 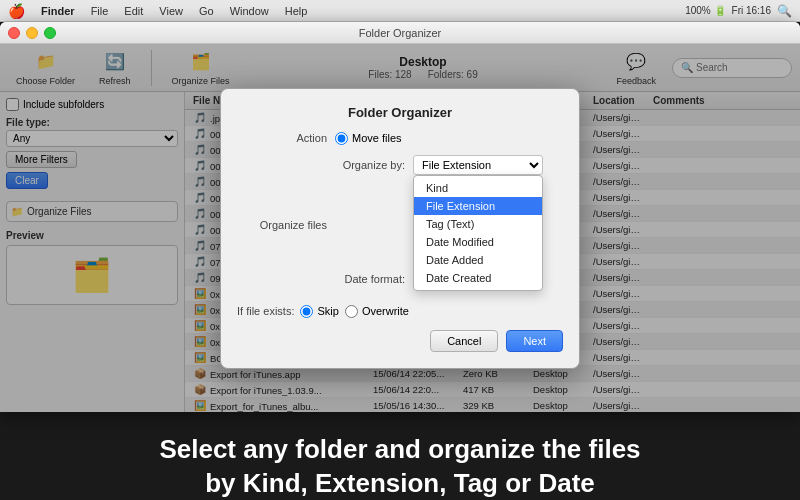 What do you see at coordinates (478, 206) in the screenshot?
I see `dropdown-file-extension: File Extension` at bounding box center [478, 206].